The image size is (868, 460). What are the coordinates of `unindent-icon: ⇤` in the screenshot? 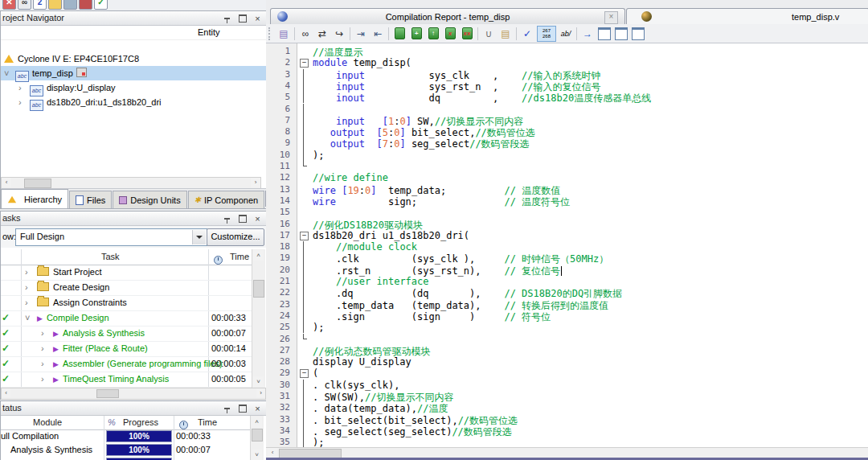 It's located at (378, 34).